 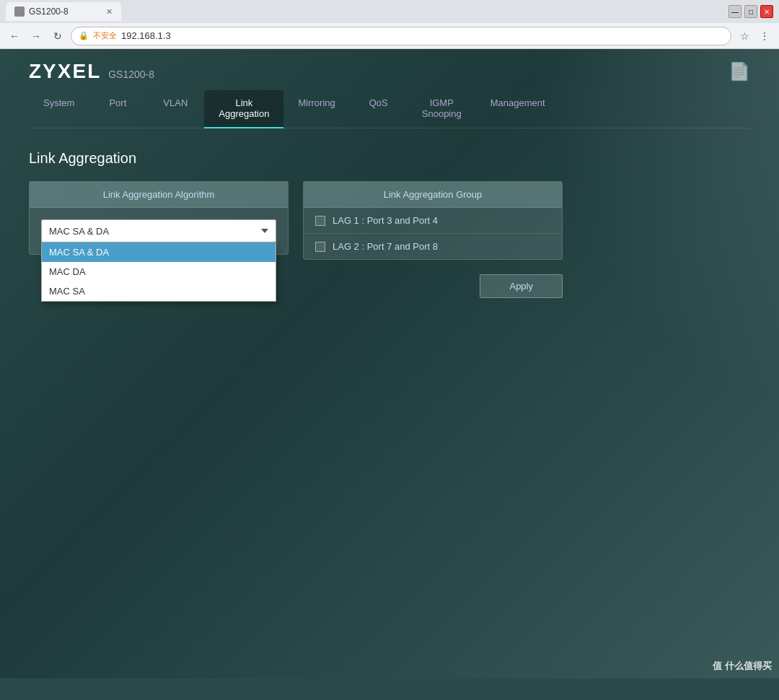 I want to click on algorithm-dropdown-menu: MAC SA & DA MAC DA MAC SA, so click(x=159, y=272).